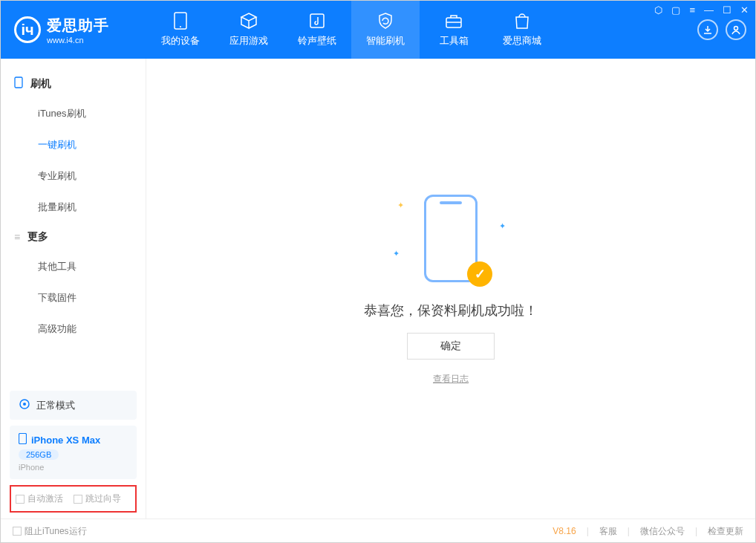 This screenshot has width=756, height=543. I want to click on skip-guide-checkbox: 跳过向导, so click(97, 499).